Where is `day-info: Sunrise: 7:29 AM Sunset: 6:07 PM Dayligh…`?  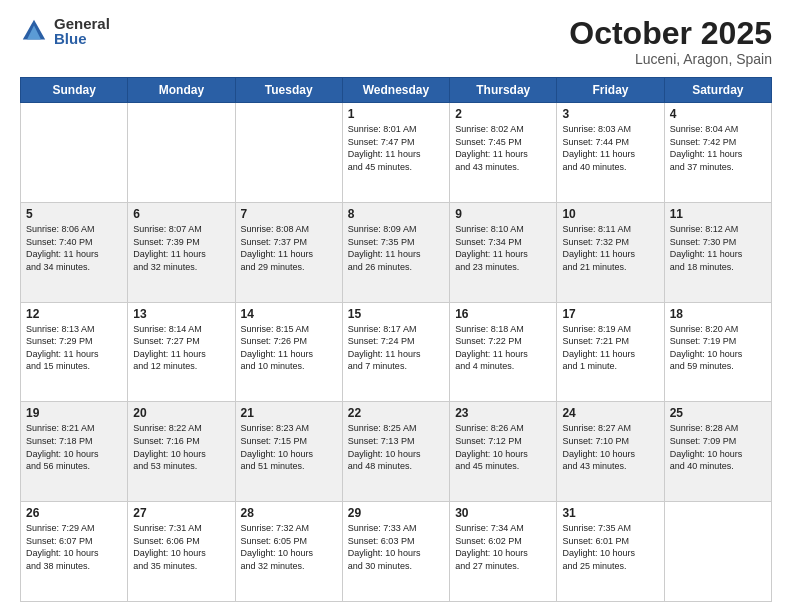 day-info: Sunrise: 7:29 AM Sunset: 6:07 PM Dayligh… is located at coordinates (74, 547).